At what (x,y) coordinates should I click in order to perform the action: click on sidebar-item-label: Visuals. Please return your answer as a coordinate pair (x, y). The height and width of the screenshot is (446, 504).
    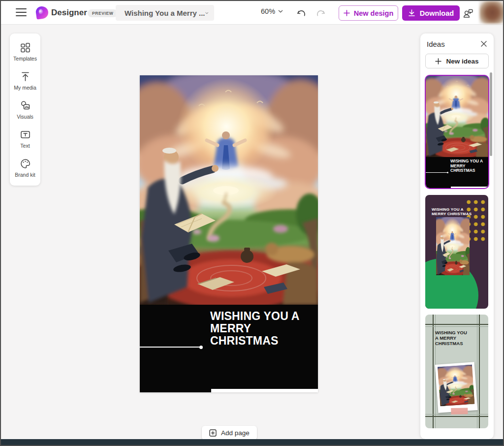
    Looking at the image, I should click on (25, 117).